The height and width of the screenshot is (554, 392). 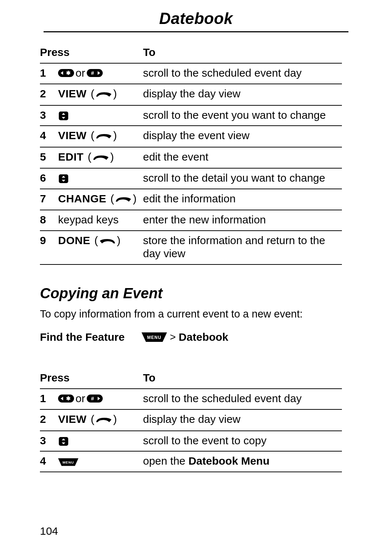 What do you see at coordinates (242, 248) in the screenshot?
I see `step-to: store the information and return to the …` at bounding box center [242, 248].